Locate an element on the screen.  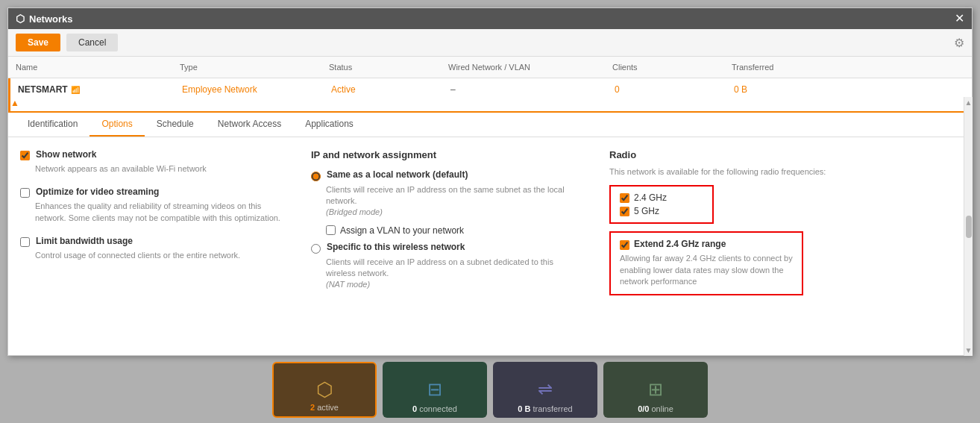
show-network-desc: Network appears as an available Wi-Fi ne… is located at coordinates (158, 169).